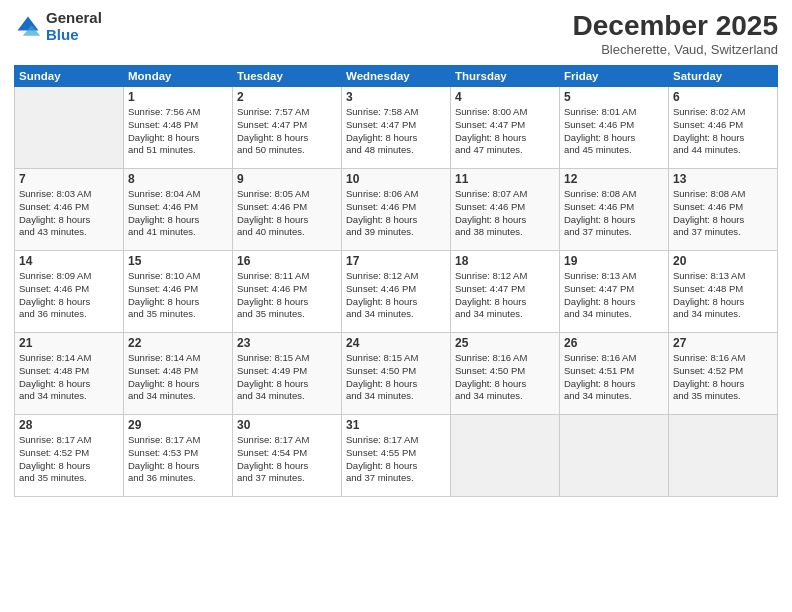 The width and height of the screenshot is (792, 612). Describe the element at coordinates (178, 214) in the screenshot. I see `day-info: Sunrise: 8:04 AM Sunset: 4:46 PM Dayligh…` at that location.